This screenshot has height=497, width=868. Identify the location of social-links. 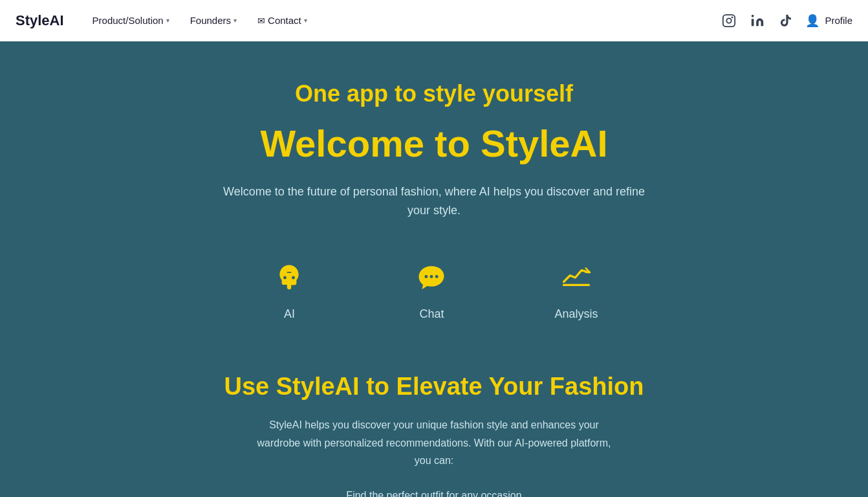
(757, 21).